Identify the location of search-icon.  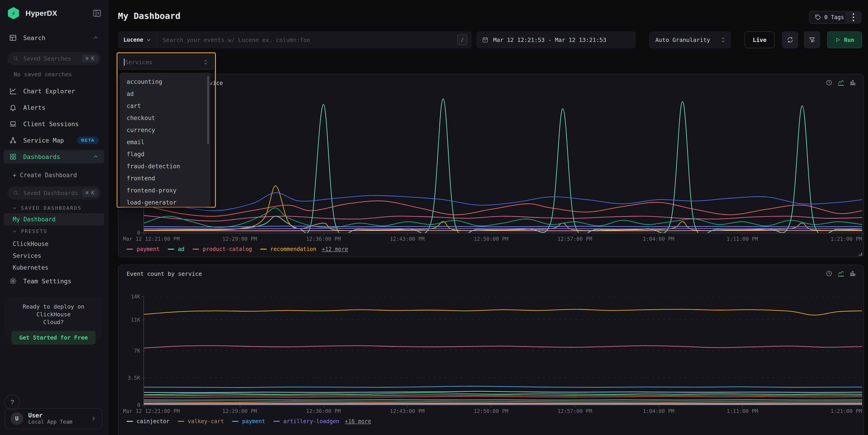
(16, 59).